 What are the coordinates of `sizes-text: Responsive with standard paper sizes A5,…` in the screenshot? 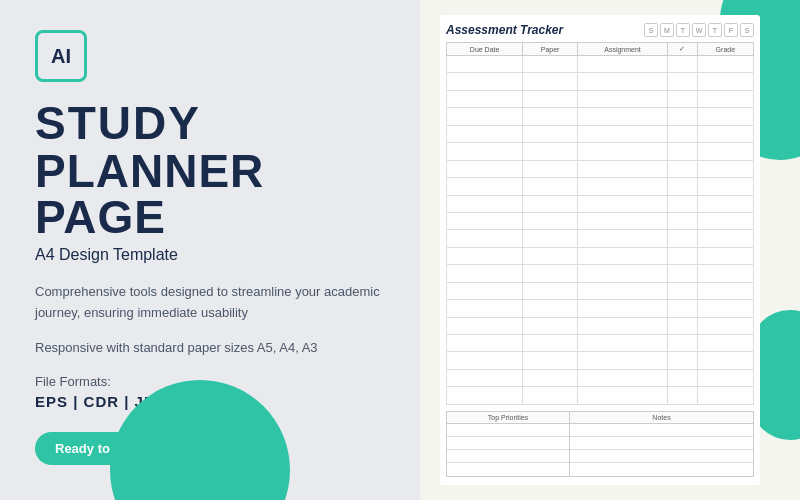 It's located at (210, 348).